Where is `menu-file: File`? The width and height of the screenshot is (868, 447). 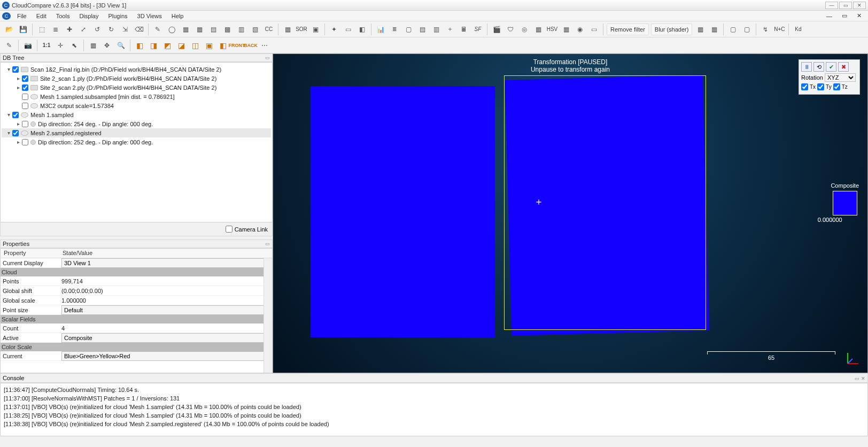
menu-file: File is located at coordinates (22, 16).